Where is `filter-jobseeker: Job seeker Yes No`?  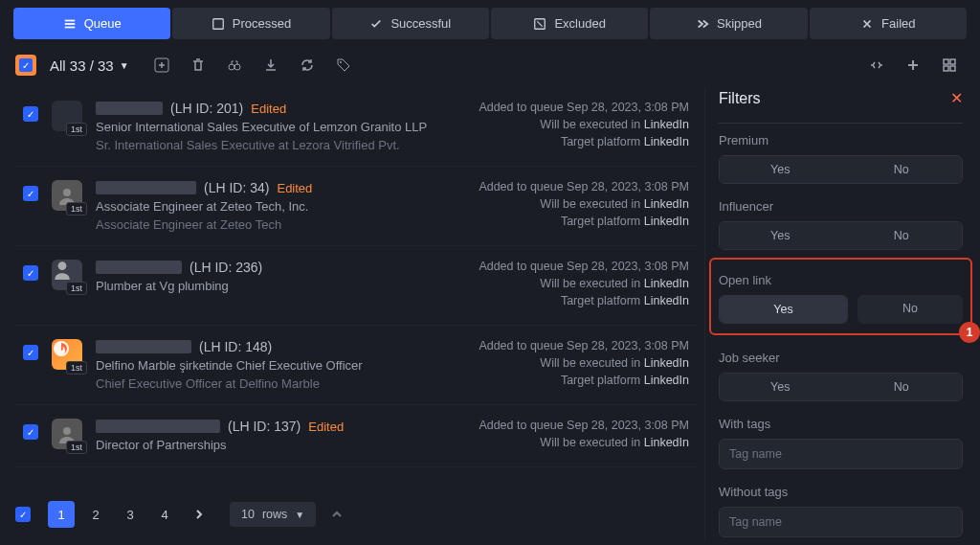 filter-jobseeker: Job seeker Yes No is located at coordinates (840, 375).